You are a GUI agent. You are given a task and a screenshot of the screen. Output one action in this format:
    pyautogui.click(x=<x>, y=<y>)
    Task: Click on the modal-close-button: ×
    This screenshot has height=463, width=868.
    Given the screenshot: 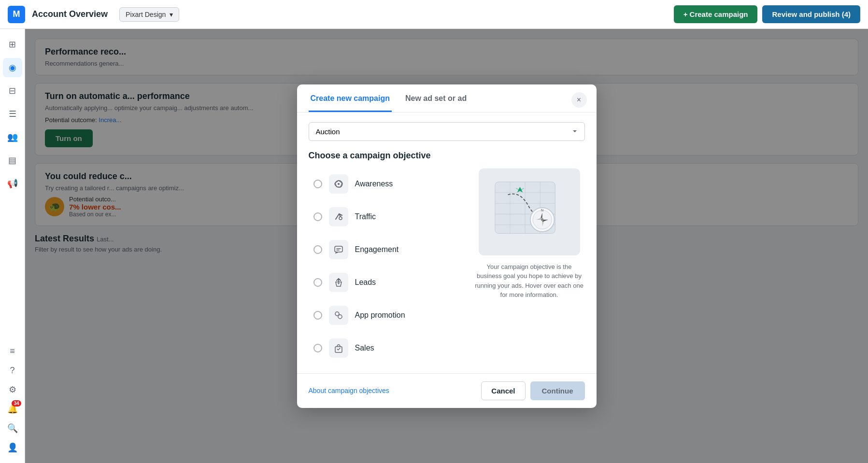 What is the action you would take?
    pyautogui.click(x=579, y=100)
    